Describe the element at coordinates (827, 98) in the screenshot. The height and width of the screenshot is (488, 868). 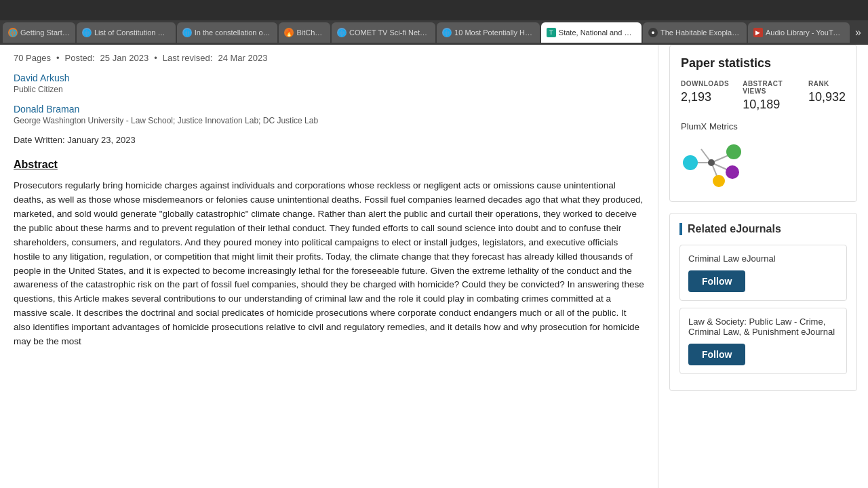
I see `rank-value: 10,932` at that location.